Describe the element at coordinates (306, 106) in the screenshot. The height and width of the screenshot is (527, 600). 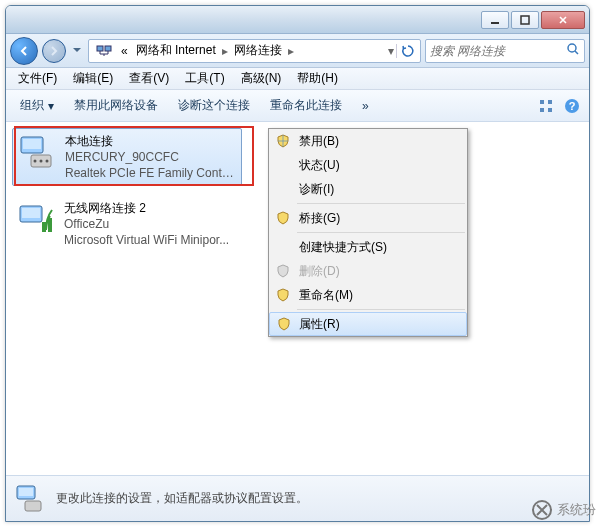
I see `rename-button: 重命名此连接` at that location.